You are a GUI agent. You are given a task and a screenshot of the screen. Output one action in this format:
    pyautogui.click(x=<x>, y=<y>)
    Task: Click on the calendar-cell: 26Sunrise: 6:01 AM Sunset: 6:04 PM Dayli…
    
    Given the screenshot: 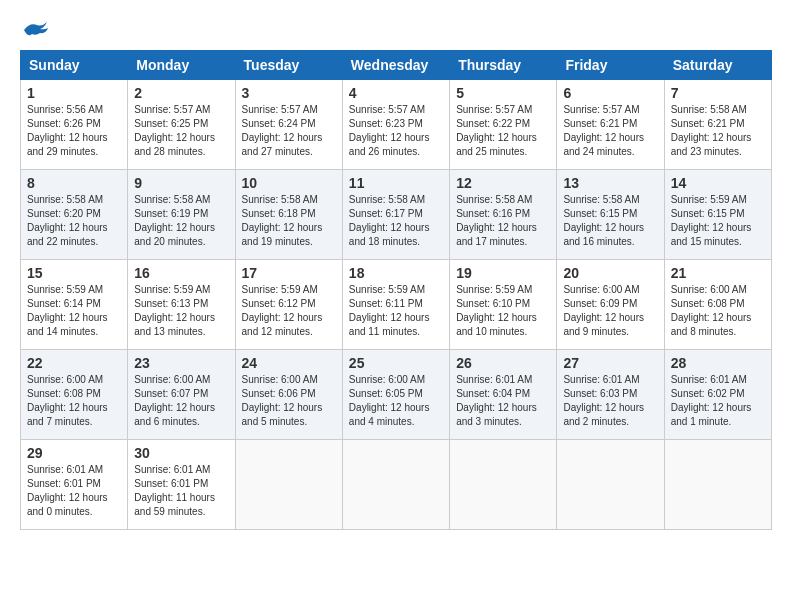 What is the action you would take?
    pyautogui.click(x=504, y=395)
    